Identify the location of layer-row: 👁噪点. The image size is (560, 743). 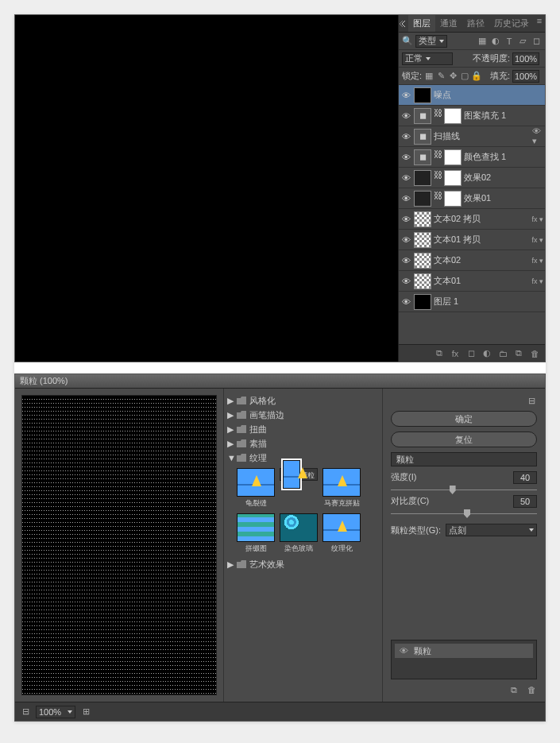
(472, 95).